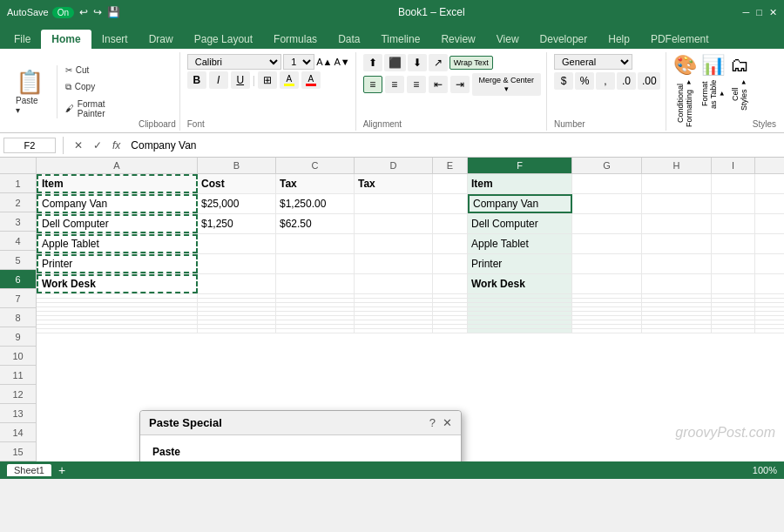  I want to click on sheet-tab-sheet1: Sheet1, so click(30, 470).